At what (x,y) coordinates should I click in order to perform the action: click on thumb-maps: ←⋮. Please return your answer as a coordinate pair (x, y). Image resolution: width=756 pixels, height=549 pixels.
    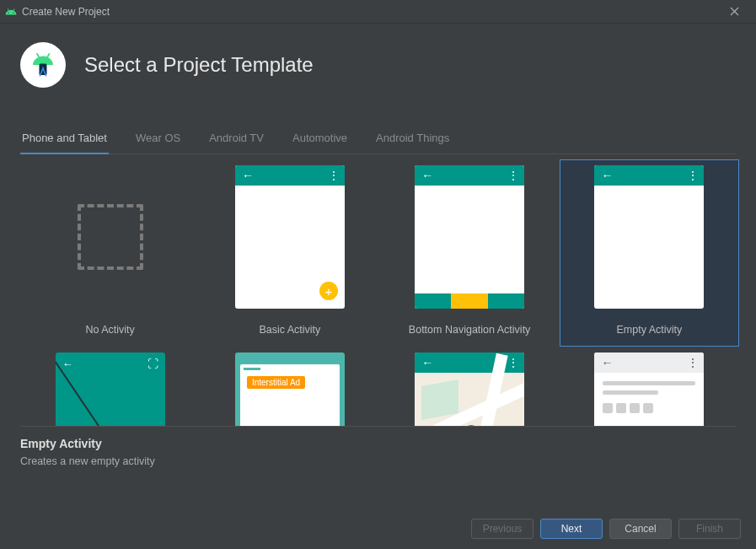
    Looking at the image, I should click on (469, 390).